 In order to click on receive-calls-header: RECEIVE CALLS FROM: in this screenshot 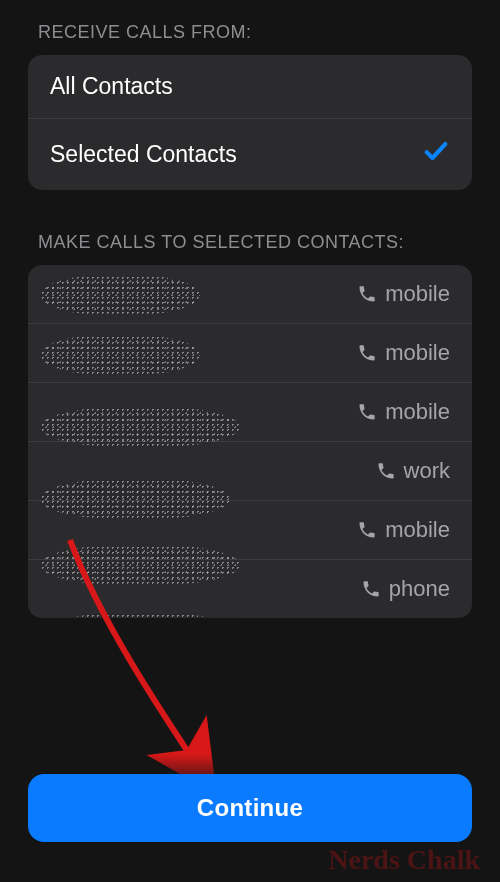, I will do `click(250, 28)`.